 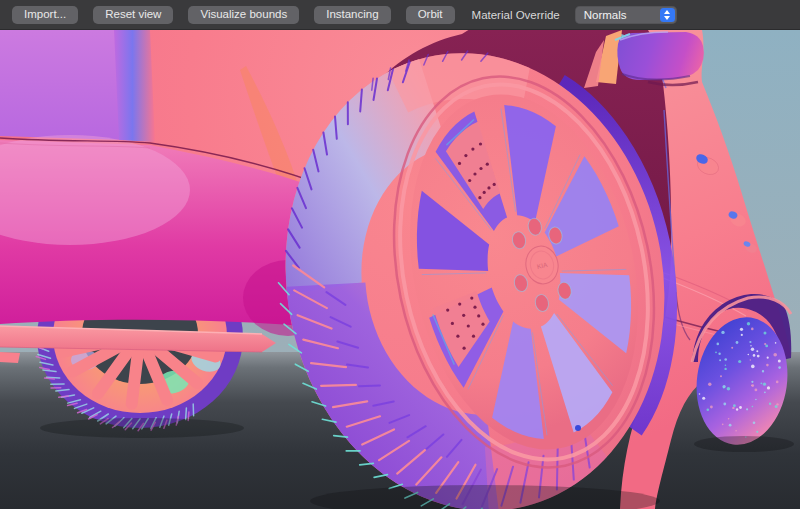 What do you see at coordinates (668, 15) in the screenshot?
I see `chevron-up-down-icon` at bounding box center [668, 15].